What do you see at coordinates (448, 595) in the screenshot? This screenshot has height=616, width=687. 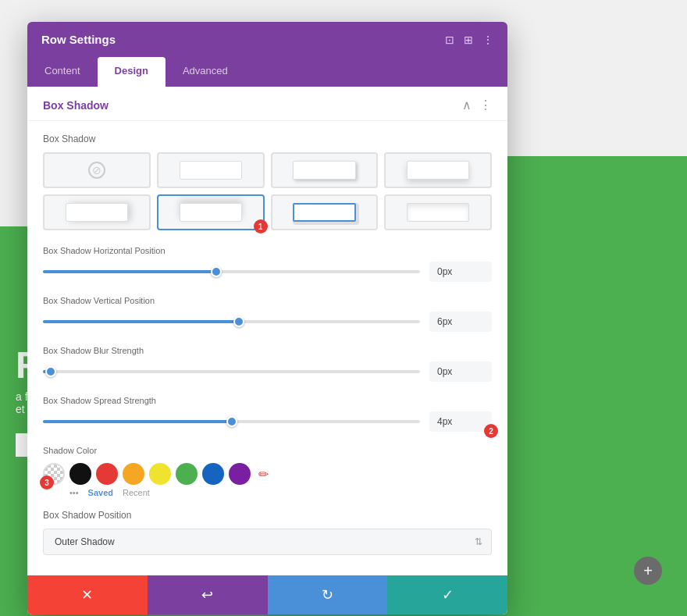 I see `save-icon: ✓` at bounding box center [448, 595].